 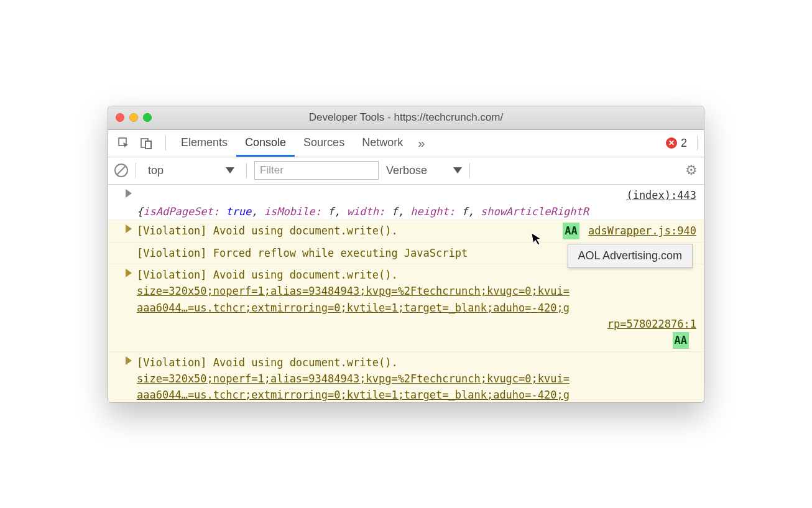 I want to click on source-link: (index):443, so click(x=662, y=195).